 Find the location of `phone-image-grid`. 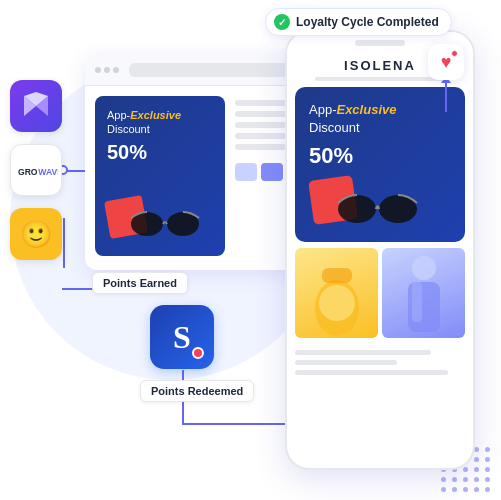

phone-image-grid is located at coordinates (380, 293).